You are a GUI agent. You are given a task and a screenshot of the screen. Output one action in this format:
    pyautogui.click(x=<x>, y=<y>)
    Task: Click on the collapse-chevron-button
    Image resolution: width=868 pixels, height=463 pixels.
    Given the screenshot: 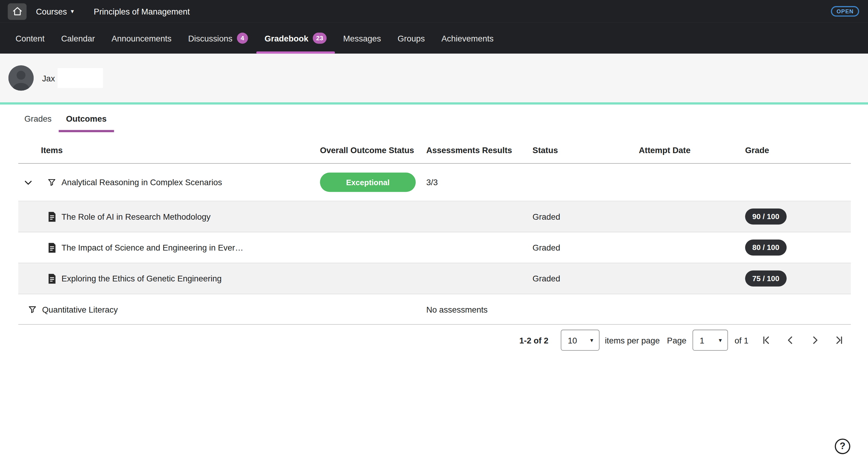 What is the action you would take?
    pyautogui.click(x=28, y=182)
    